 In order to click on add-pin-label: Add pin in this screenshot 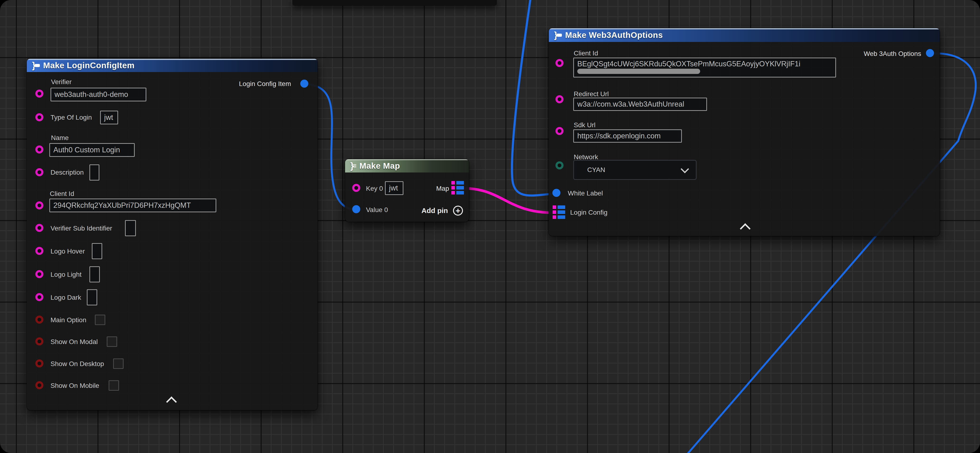, I will do `click(435, 211)`.